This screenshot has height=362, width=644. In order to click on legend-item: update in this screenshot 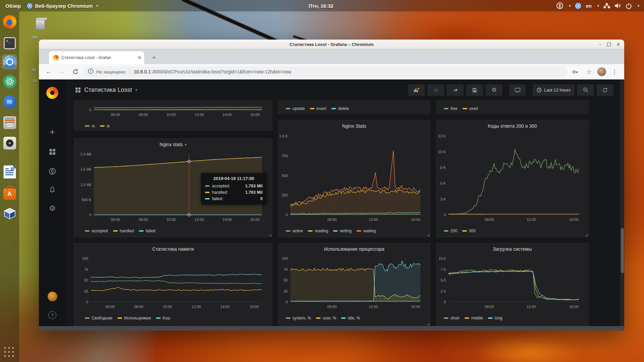, I will do `click(295, 109)`.